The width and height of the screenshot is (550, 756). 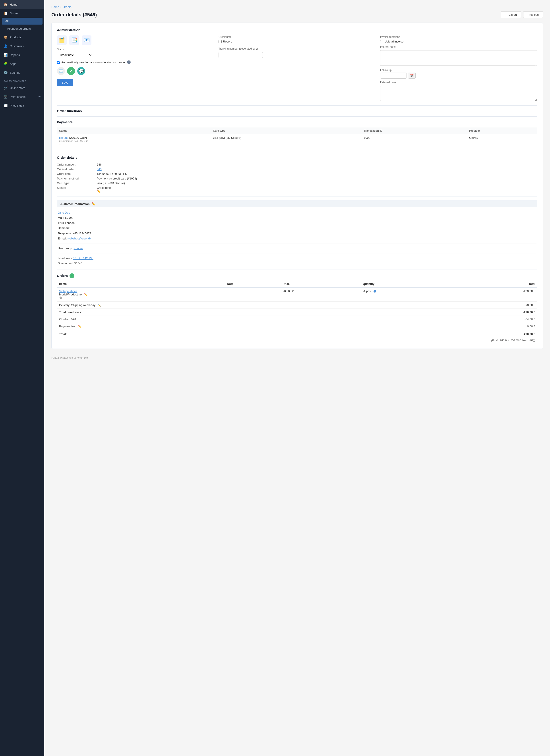 What do you see at coordinates (495, 295) in the screenshot?
I see `item-total: -200,00 £` at bounding box center [495, 295].